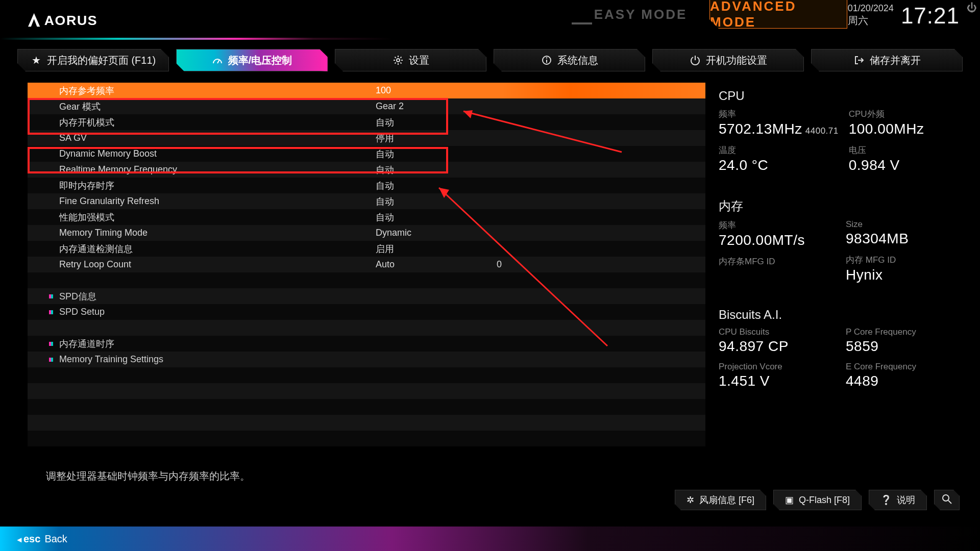  Describe the element at coordinates (570, 60) in the screenshot. I see `nav-system-info: 系统信息` at that location.